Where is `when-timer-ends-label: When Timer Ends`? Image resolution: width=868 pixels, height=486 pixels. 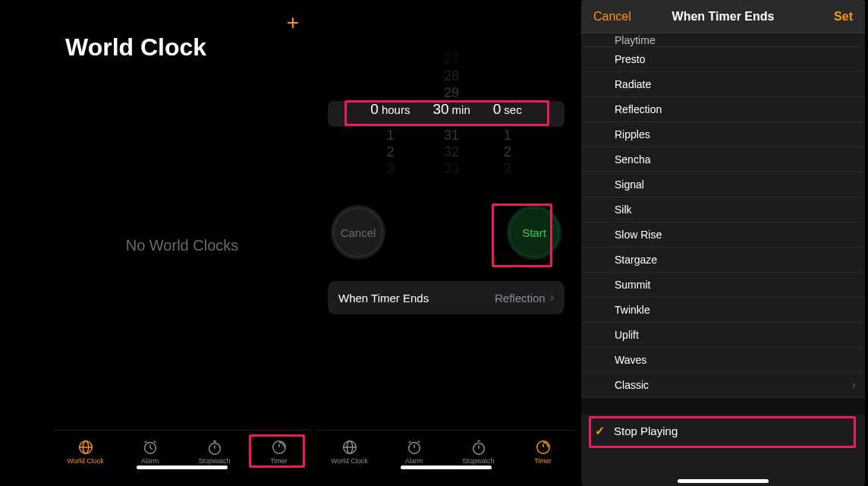
when-timer-ends-label: When Timer Ends is located at coordinates (384, 298).